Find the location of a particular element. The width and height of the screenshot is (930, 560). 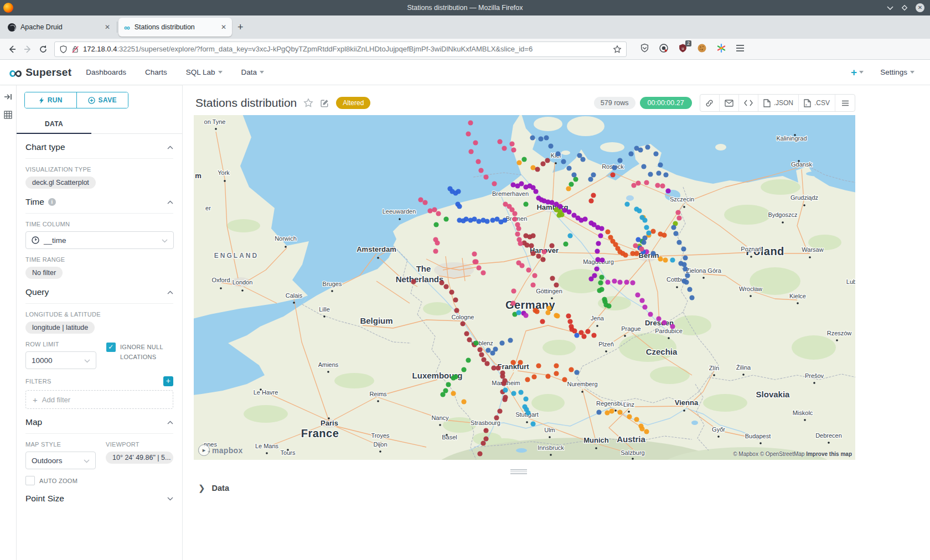

map-city-label: Warsaw is located at coordinates (813, 250).